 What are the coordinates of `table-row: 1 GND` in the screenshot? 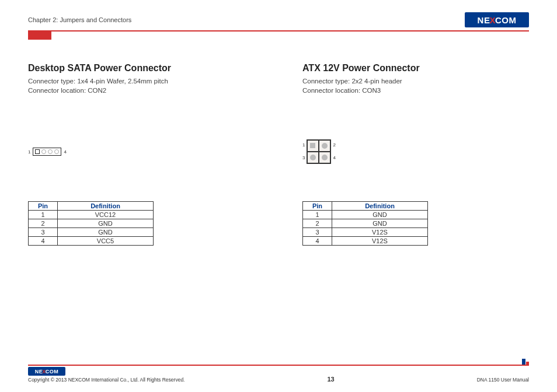 It's located at (365, 215).